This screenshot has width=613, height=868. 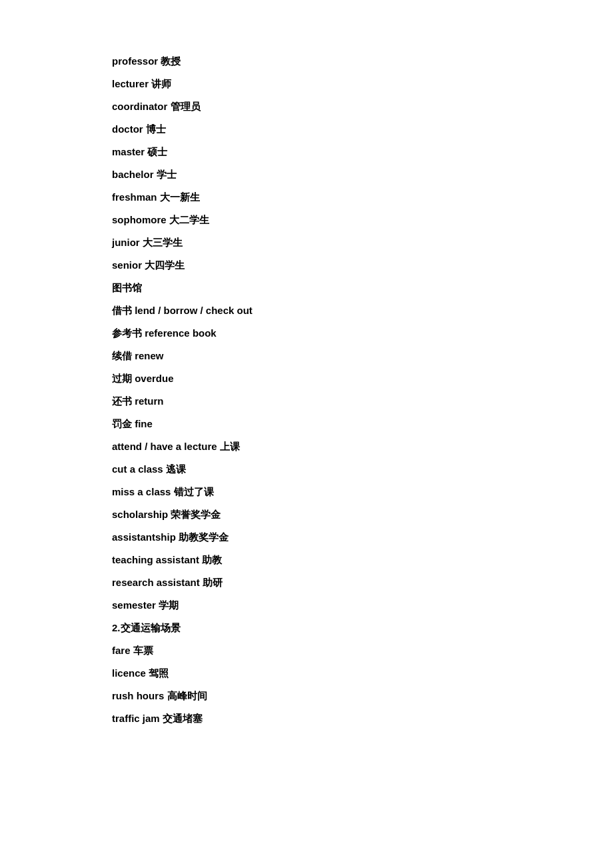 I want to click on list-item: semester 学期, so click(x=362, y=605).